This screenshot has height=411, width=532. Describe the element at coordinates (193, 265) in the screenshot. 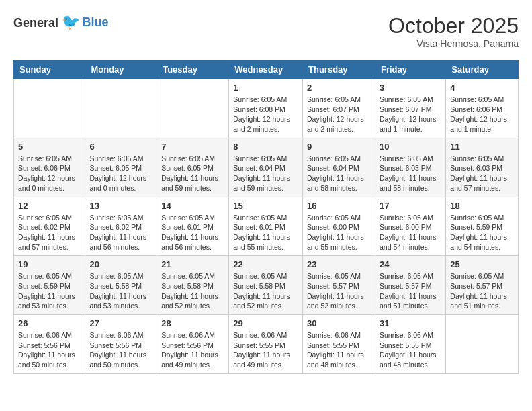

I see `day-number: 21` at that location.